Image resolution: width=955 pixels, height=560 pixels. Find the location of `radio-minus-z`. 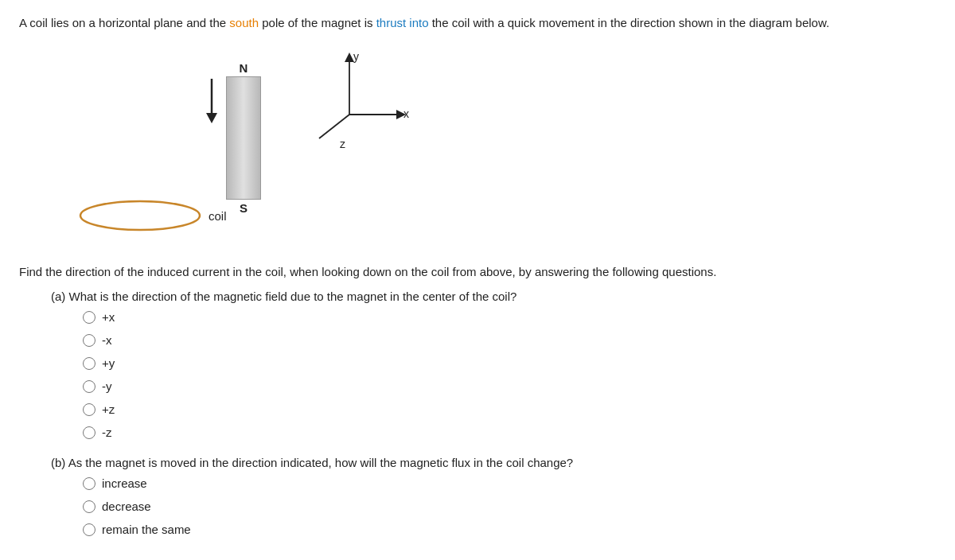

radio-minus-z is located at coordinates (89, 433).